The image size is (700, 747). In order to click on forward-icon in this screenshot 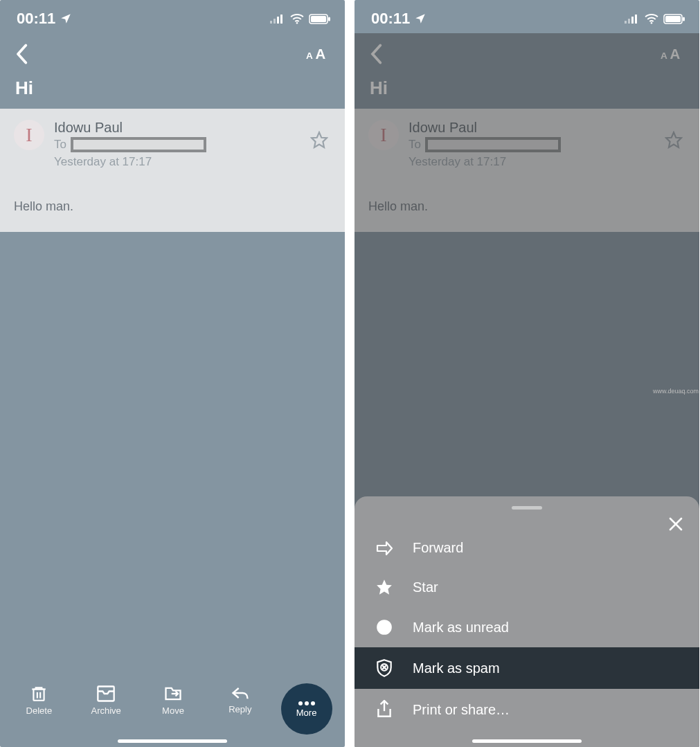, I will do `click(384, 548)`.